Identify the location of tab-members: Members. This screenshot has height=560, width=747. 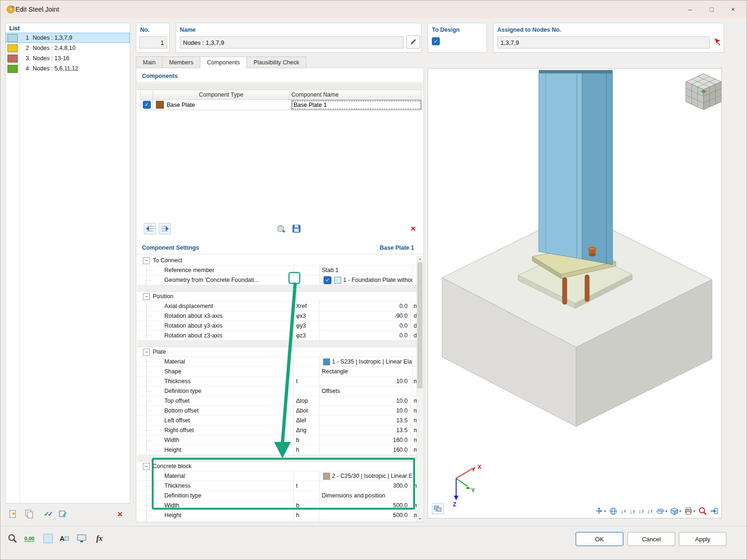
(181, 63).